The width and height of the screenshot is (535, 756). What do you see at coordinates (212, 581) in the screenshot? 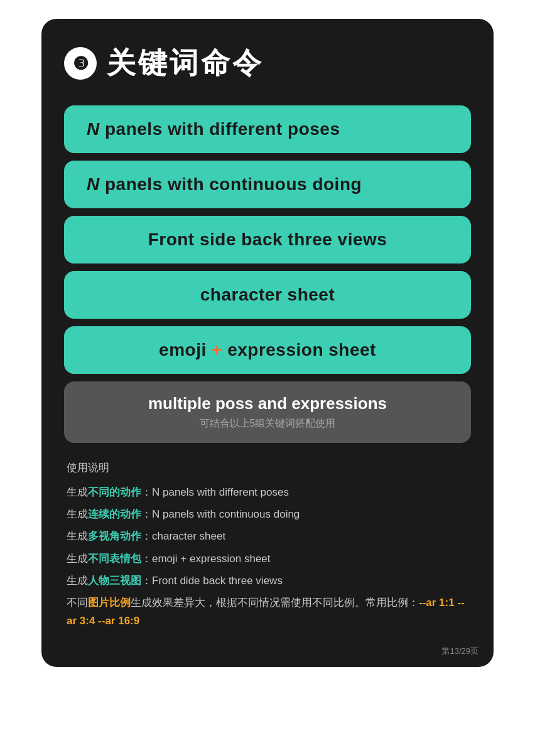
I see `inst-post-5: ：Front dide back three views` at bounding box center [212, 581].